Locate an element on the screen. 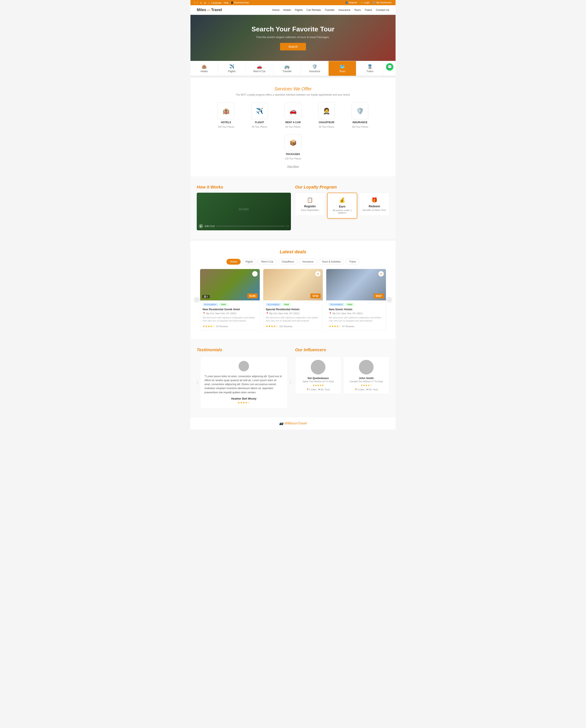 The width and height of the screenshot is (586, 728). testimonial-box: ❝ Lorem ipsum dolor sit amet, consectetu… is located at coordinates (244, 383).